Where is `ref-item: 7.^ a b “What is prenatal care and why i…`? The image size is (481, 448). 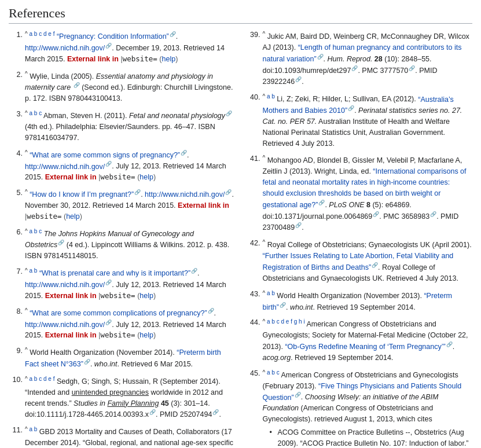
ref-item: 7.^ a b “What is prenatal care and why i… is located at coordinates (122, 284).